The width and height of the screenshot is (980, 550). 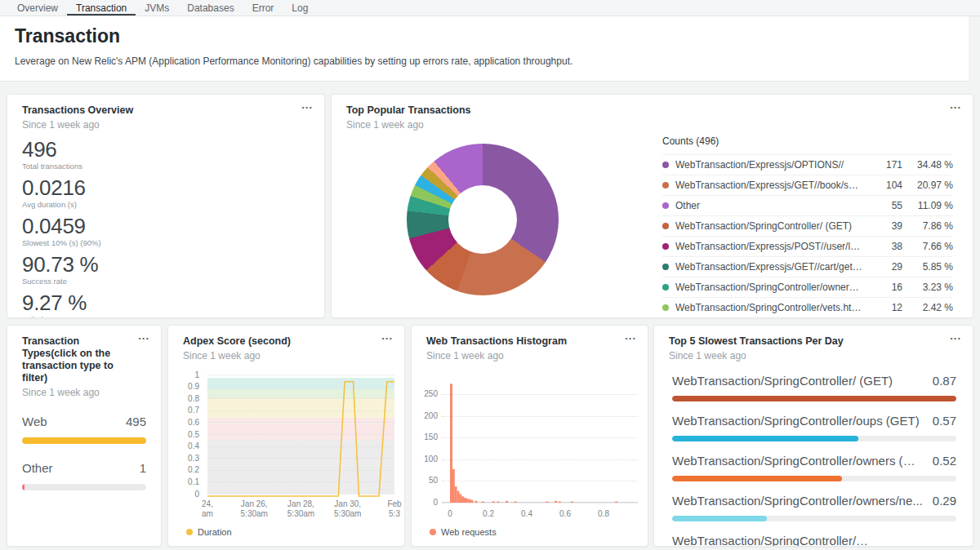 What do you see at coordinates (540, 439) in the screenshot?
I see `histogram-chart` at bounding box center [540, 439].